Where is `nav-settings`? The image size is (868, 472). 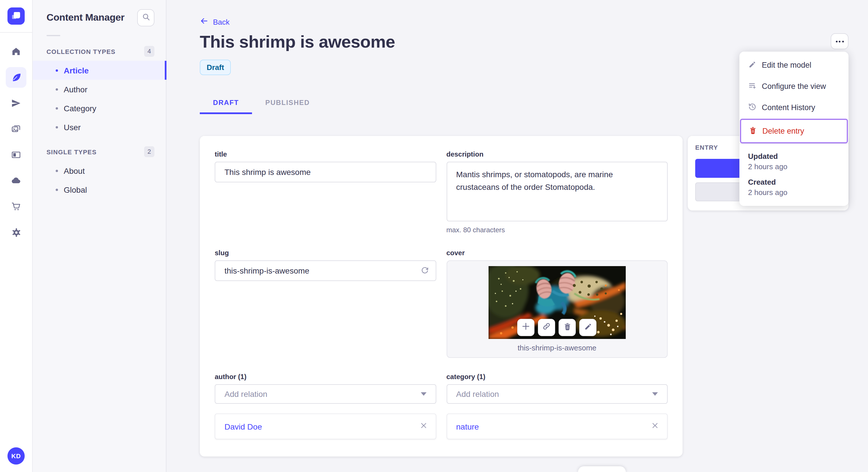
nav-settings is located at coordinates (16, 232).